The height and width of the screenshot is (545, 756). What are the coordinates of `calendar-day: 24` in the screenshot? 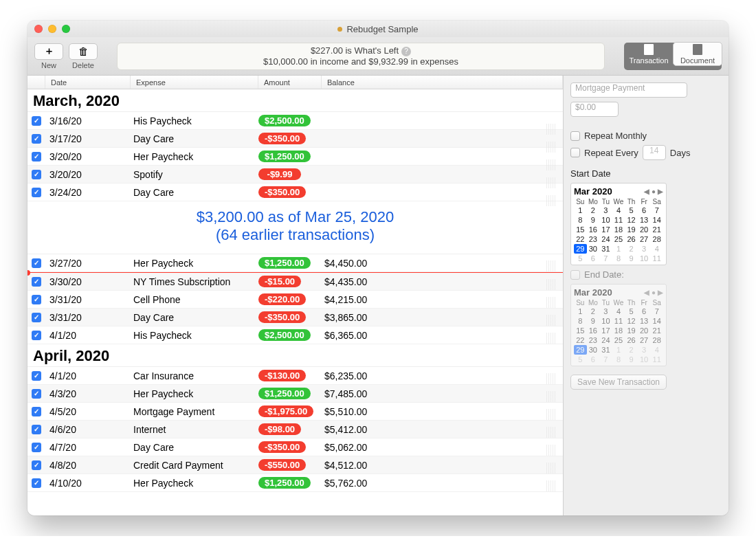 It's located at (606, 239).